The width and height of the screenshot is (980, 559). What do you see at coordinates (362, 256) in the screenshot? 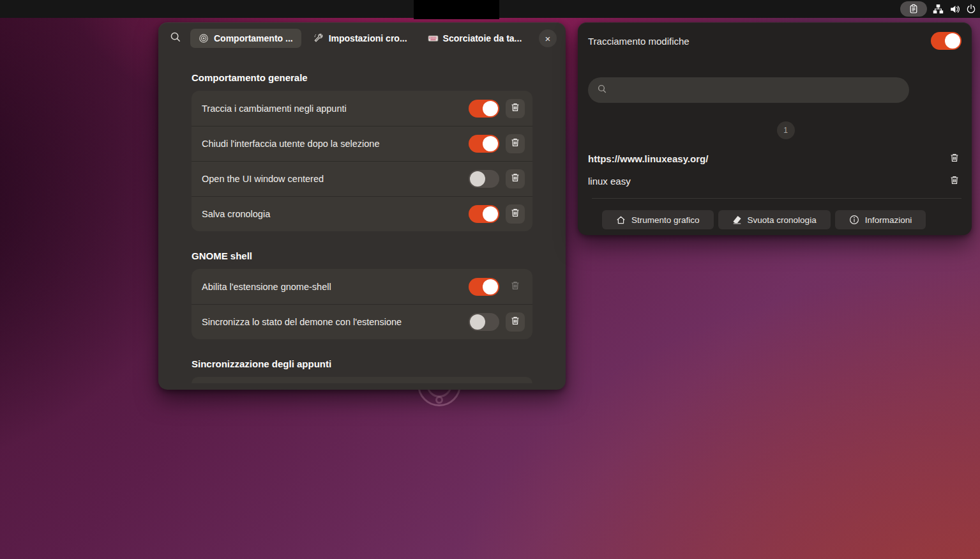
I see `section-title: GNOME shell` at bounding box center [362, 256].